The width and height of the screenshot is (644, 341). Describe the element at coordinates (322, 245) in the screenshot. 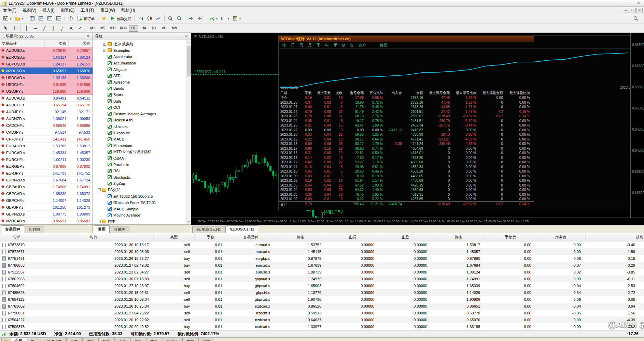

I see `order-row: 67873870 2023.01.30 10:16:17 sell 0.01 e…` at that location.